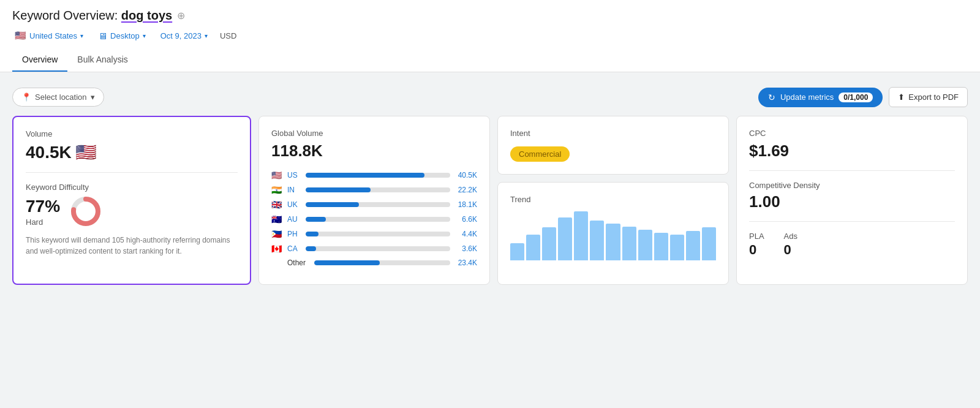 Image resolution: width=980 pixels, height=408 pixels. Describe the element at coordinates (374, 205) in the screenshot. I see `bar-row-uk: 🇬🇧 UK 18.1K` at that location.